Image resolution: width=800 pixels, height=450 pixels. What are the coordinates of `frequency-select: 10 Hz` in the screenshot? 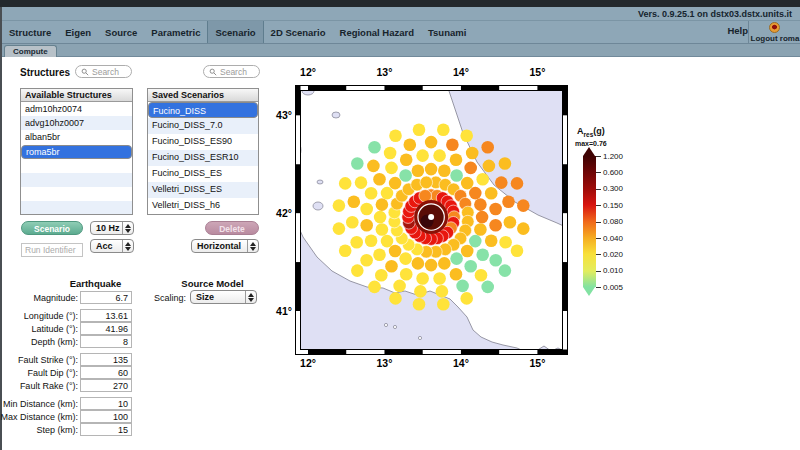 It's located at (112, 228).